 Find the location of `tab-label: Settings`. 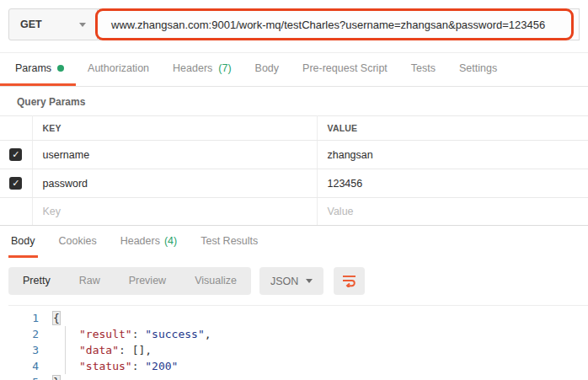

tab-label: Settings is located at coordinates (478, 68).